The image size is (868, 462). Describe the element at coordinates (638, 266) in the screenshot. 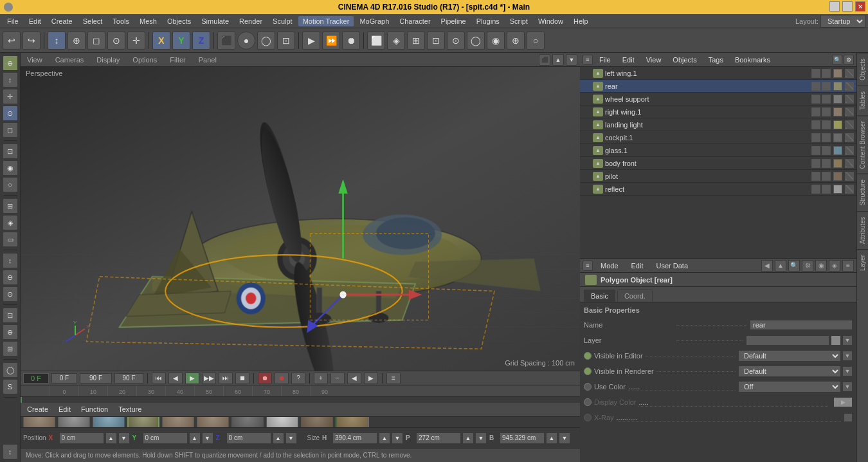

I see `attr-edit-menu: Edit` at that location.